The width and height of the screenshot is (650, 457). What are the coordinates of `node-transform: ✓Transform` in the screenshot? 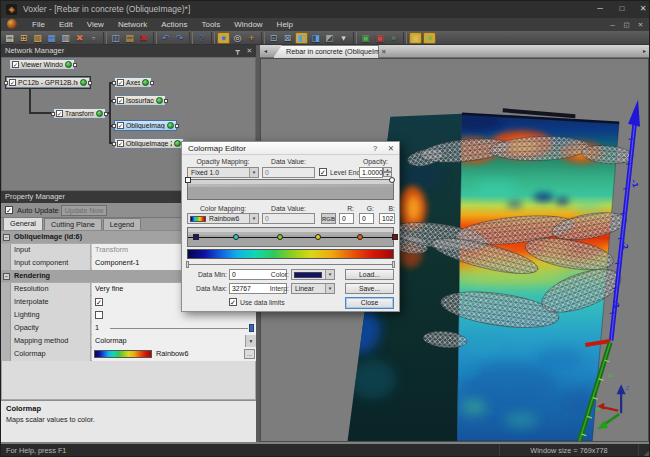 It's located at (80, 114).